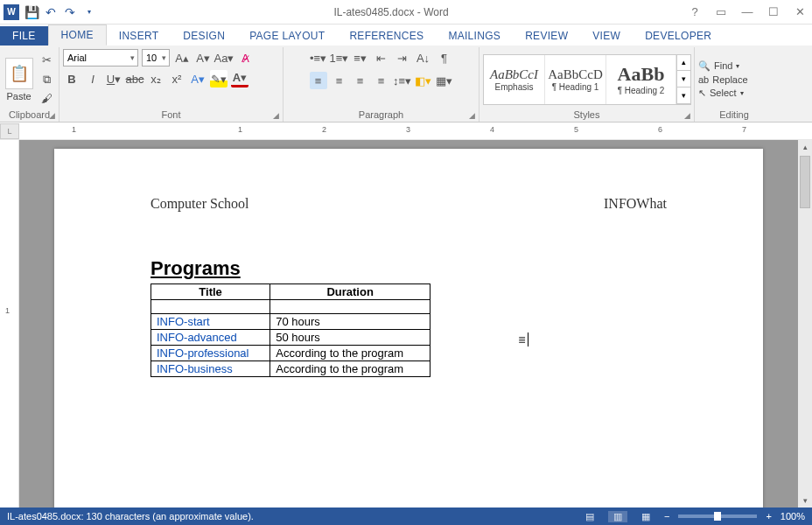  I want to click on copy-icon: ⧉, so click(46, 80).